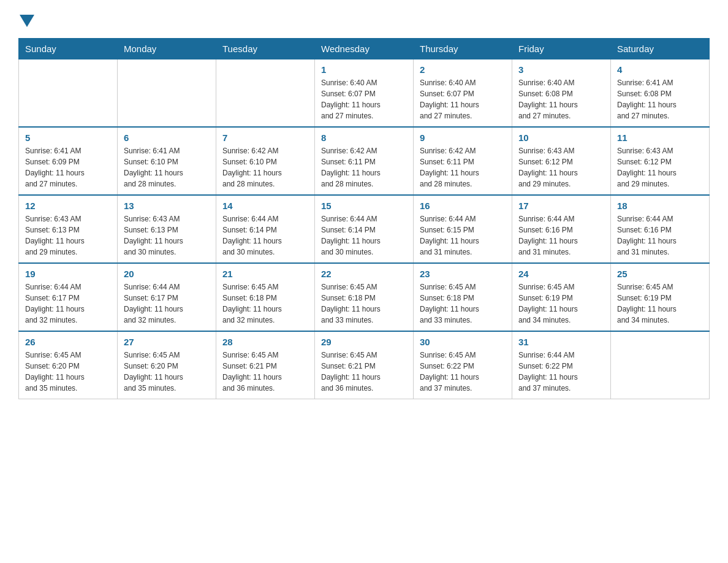 The width and height of the screenshot is (728, 563). Describe the element at coordinates (364, 49) in the screenshot. I see `calendar-header-row: SundayMondayTuesdayWednesdayThursdayFrid…` at that location.